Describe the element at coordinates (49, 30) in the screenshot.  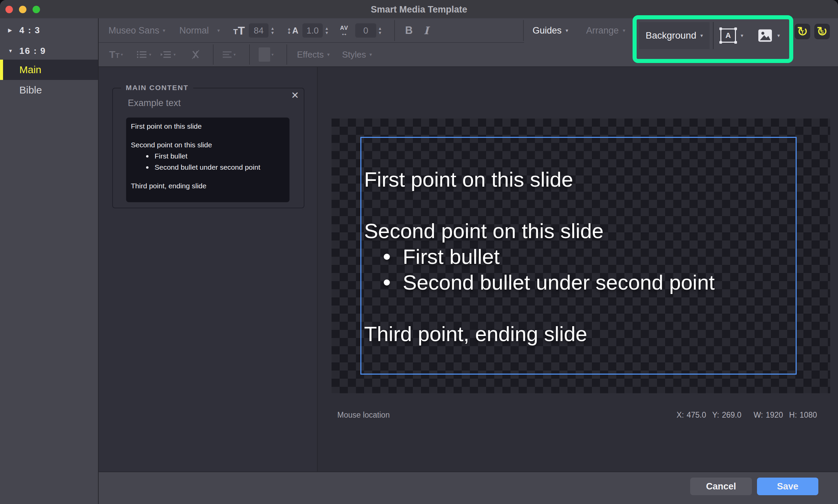
I see `sidebar-group-4-3: ▶ 4 : 3` at that location.